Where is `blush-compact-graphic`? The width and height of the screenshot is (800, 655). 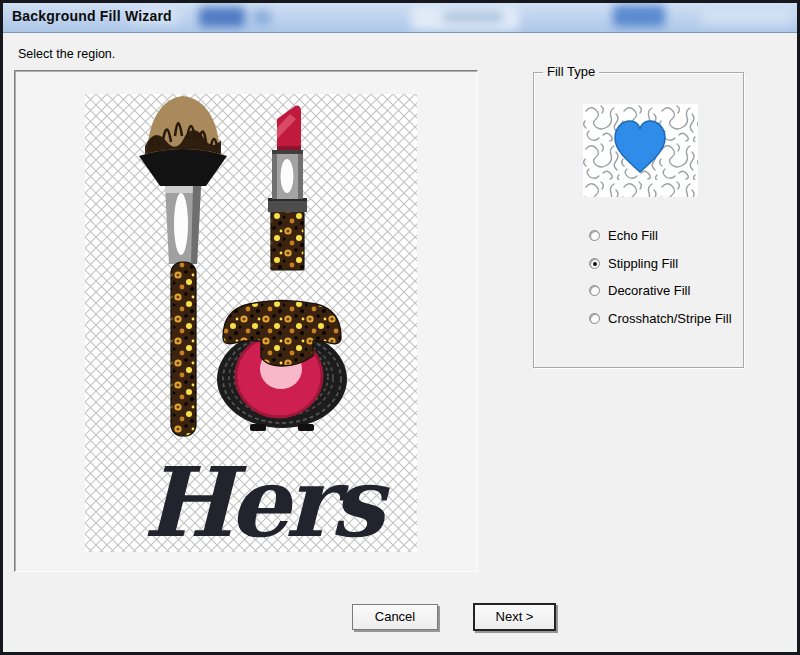 blush-compact-graphic is located at coordinates (282, 366).